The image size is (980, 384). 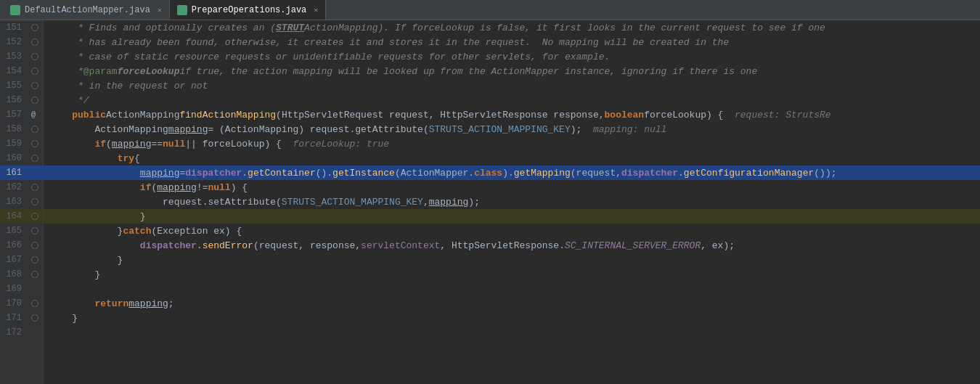 I want to click on line-number-152: 152, so click(x=14, y=42).